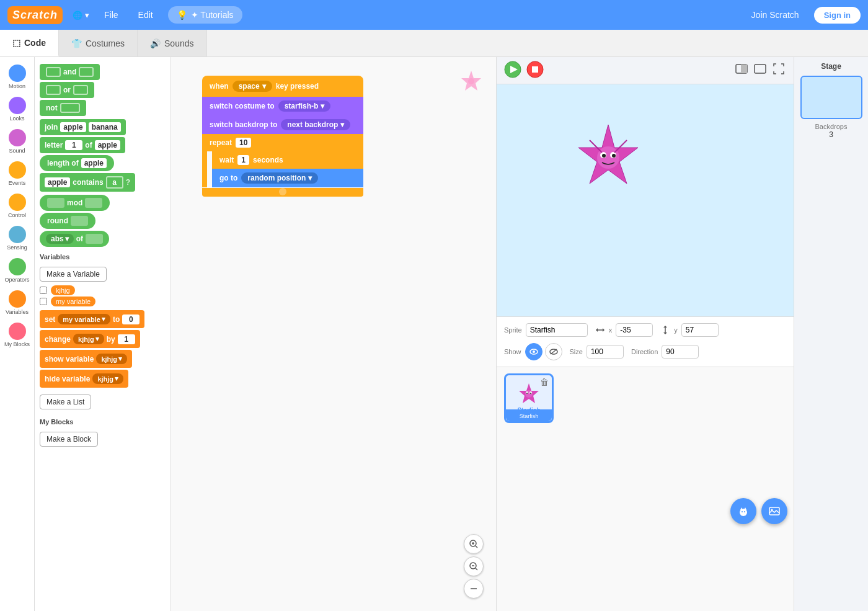 This screenshot has height=611, width=868. I want to click on starfish-decoration, so click(471, 84).